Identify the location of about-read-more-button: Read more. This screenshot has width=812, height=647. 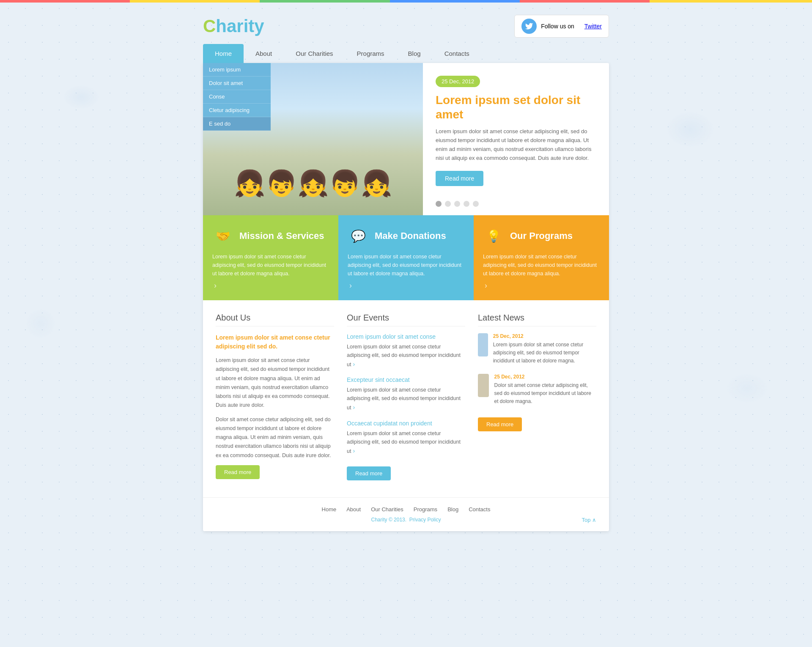
(238, 472).